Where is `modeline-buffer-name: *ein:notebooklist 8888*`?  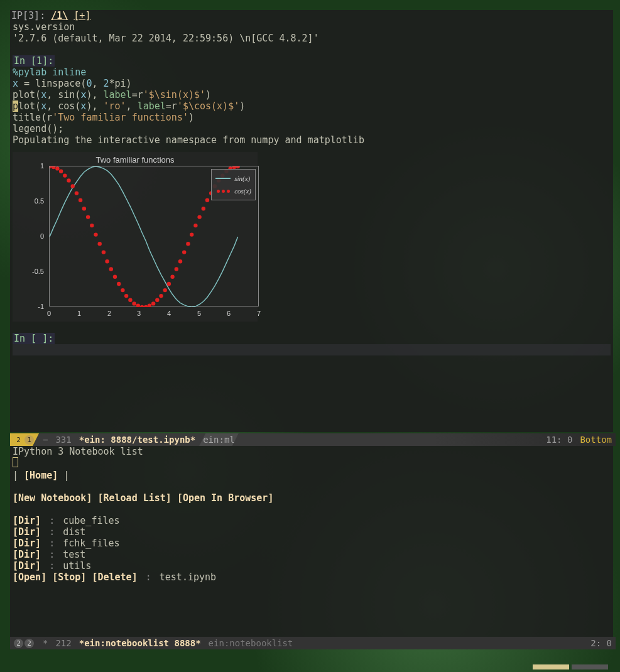 modeline-buffer-name: *ein:notebooklist 8888* is located at coordinates (140, 643).